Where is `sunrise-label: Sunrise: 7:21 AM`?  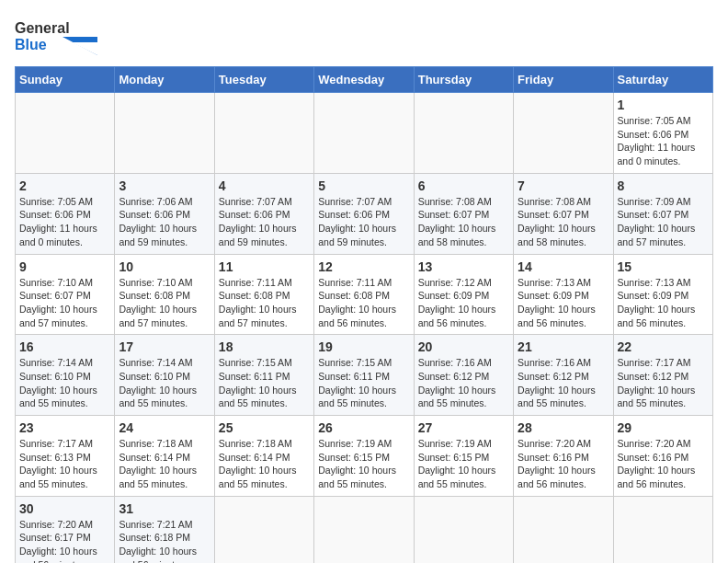
sunrise-label: Sunrise: 7:21 AM is located at coordinates (155, 524).